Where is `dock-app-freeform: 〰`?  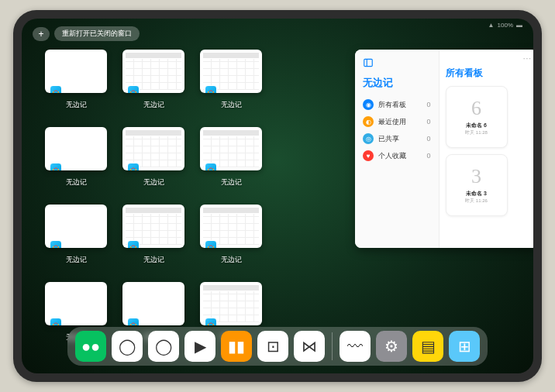 dock-app-freeform: 〰 is located at coordinates (355, 346).